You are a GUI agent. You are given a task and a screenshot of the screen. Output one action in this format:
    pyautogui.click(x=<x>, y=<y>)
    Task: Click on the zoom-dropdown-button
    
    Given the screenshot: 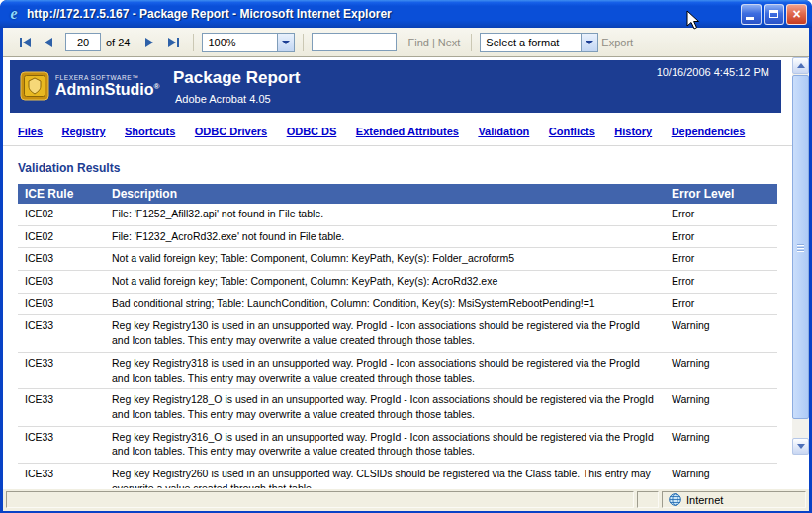 What is the action you would take?
    pyautogui.click(x=285, y=43)
    